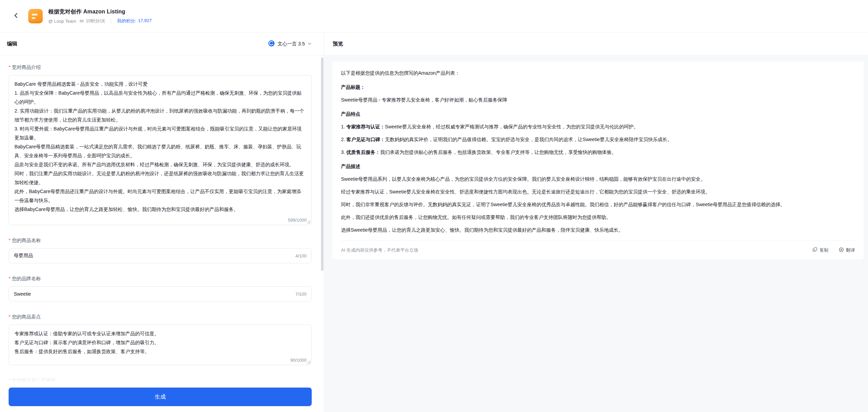  Describe the element at coordinates (310, 44) in the screenshot. I see `chevron-down-icon` at that location.